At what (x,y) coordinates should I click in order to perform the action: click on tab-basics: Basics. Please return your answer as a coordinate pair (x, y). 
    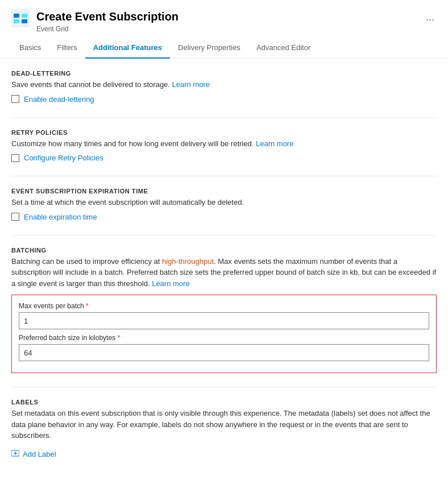
    Looking at the image, I should click on (30, 48).